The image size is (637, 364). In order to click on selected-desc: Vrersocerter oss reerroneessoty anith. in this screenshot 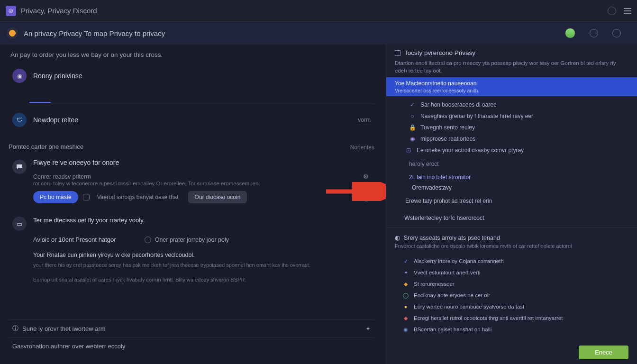, I will do `click(512, 91)`.